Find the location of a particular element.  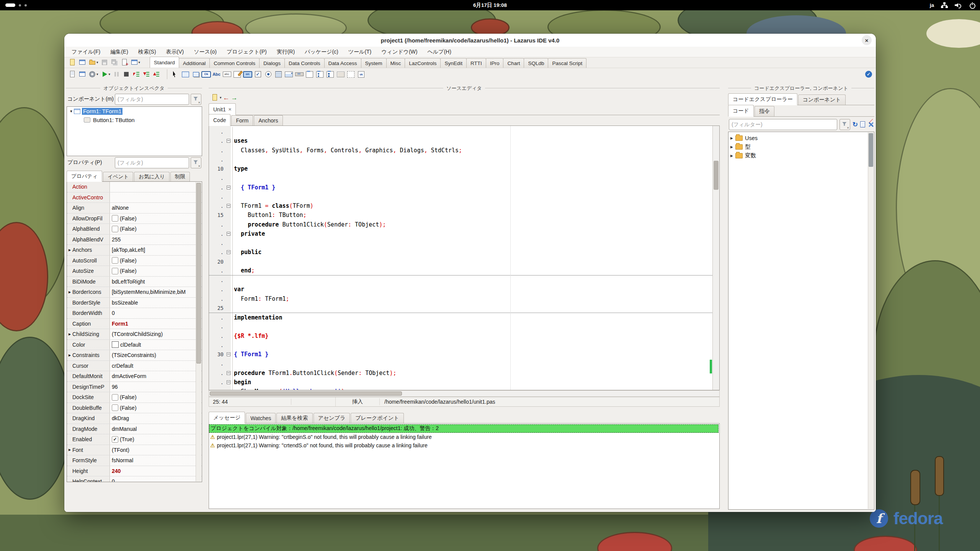

menu-item: 実行(R) is located at coordinates (286, 52).